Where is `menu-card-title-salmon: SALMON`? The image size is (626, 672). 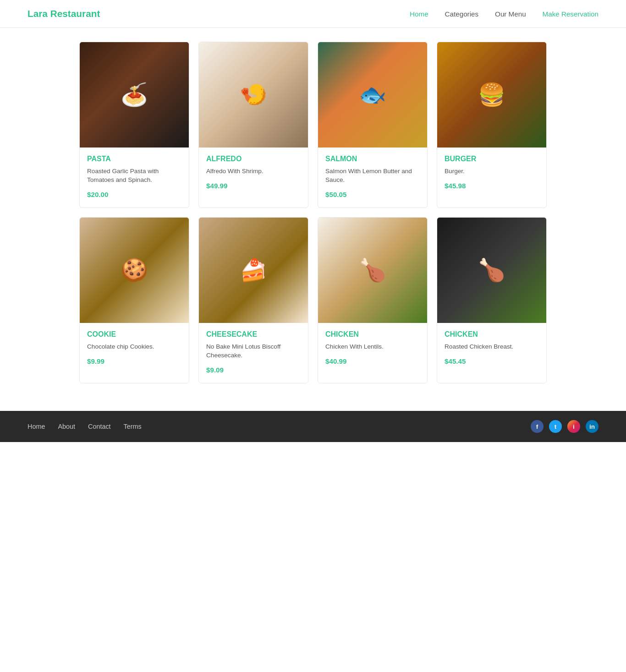
menu-card-title-salmon: SALMON is located at coordinates (373, 159).